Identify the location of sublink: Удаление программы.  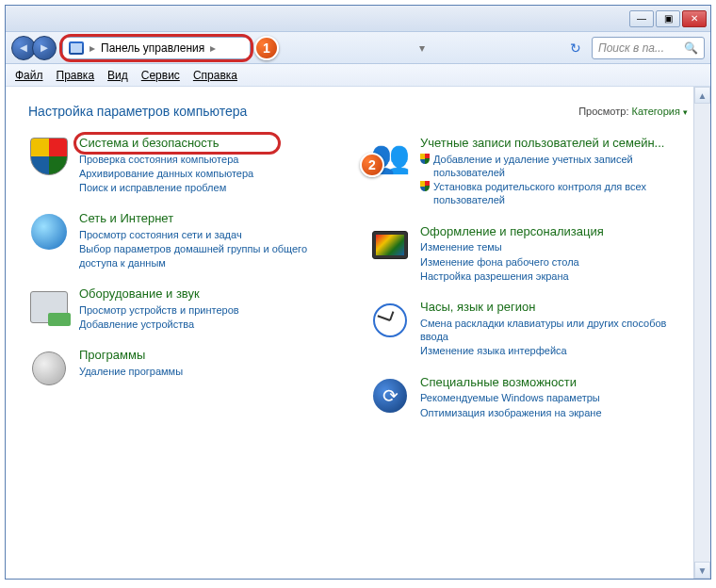
(213, 371).